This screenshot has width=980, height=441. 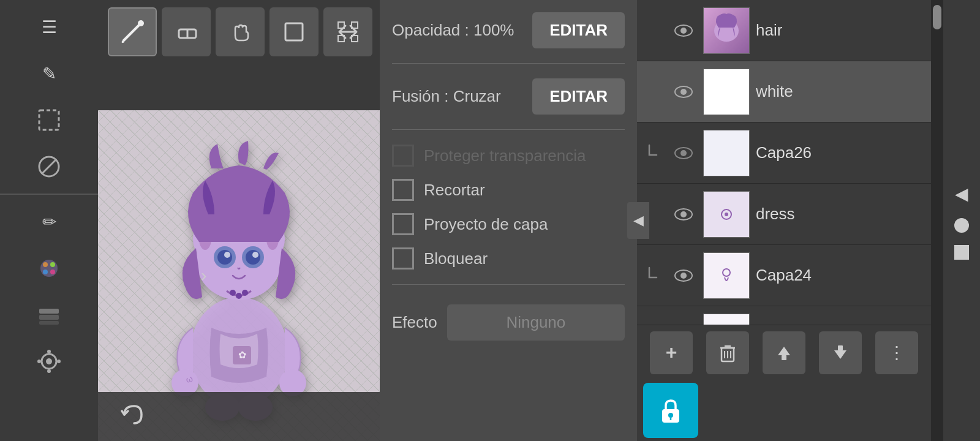 What do you see at coordinates (726, 92) in the screenshot?
I see `white-thumbnail` at bounding box center [726, 92].